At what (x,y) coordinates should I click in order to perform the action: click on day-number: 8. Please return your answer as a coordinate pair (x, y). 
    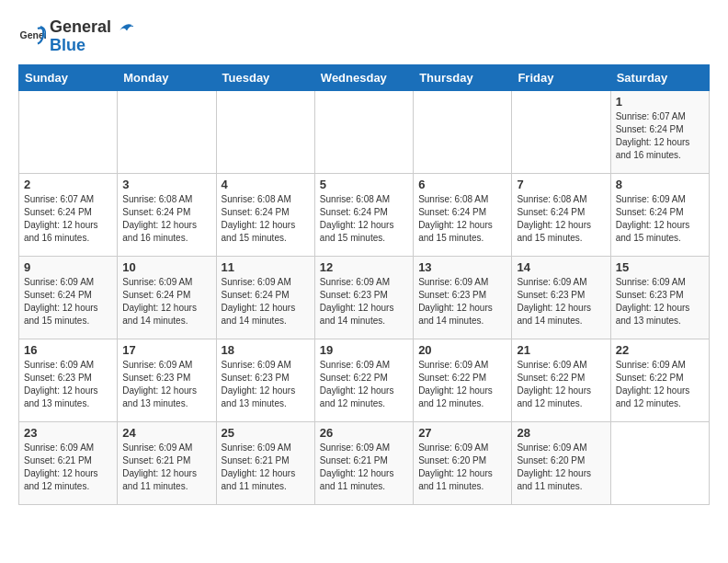
    Looking at the image, I should click on (660, 184).